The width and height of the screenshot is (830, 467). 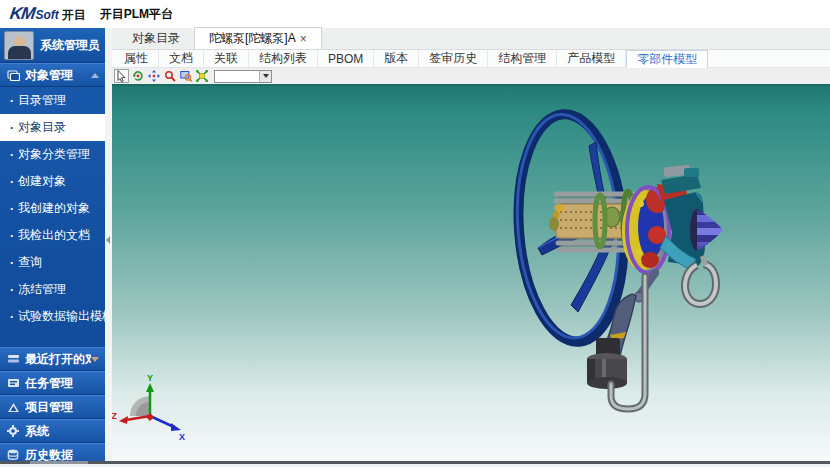 I want to click on logo-cn-text: 开目, so click(x=74, y=16).